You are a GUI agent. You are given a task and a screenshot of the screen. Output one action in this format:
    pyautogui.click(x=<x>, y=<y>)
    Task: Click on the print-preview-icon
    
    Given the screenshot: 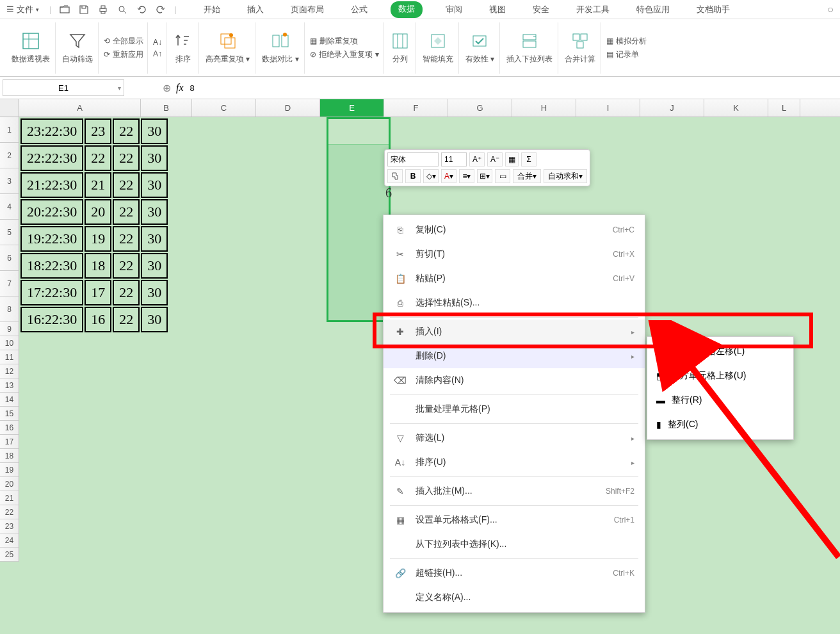 What is the action you would take?
    pyautogui.click(x=122, y=10)
    